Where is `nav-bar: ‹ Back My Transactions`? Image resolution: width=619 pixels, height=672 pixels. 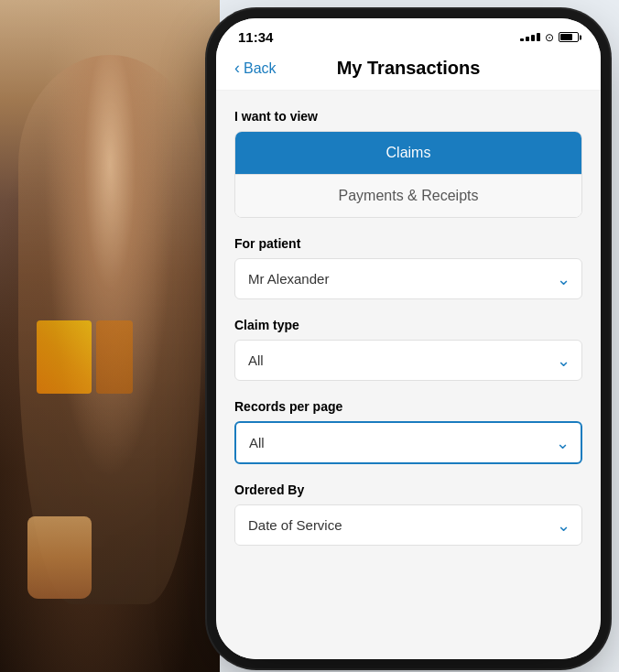 nav-bar: ‹ Back My Transactions is located at coordinates (408, 70).